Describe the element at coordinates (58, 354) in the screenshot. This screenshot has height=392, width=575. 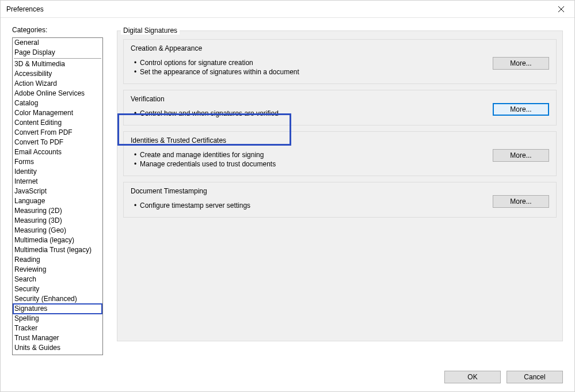
I see `category-item-updater: Updater` at that location.